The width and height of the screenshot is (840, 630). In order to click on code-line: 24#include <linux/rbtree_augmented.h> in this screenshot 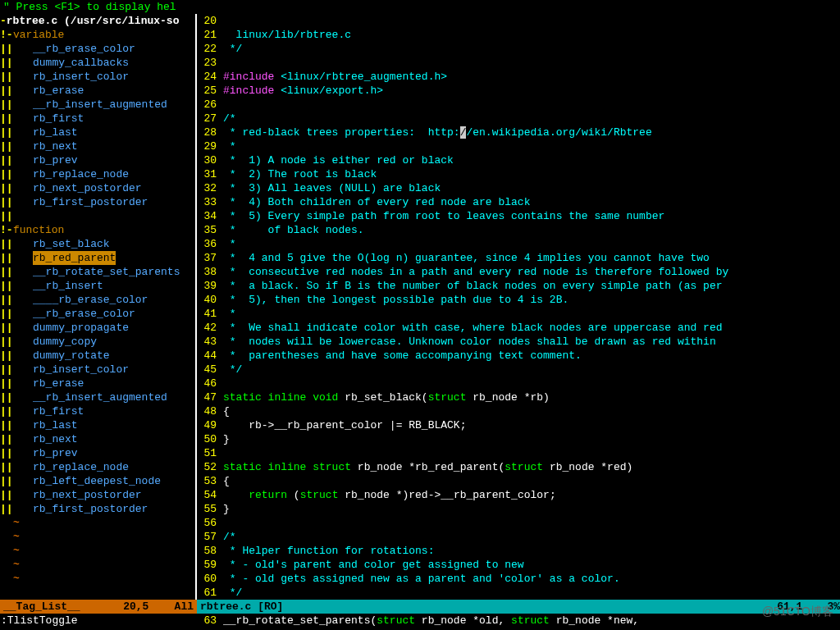, I will do `click(518, 77)`.